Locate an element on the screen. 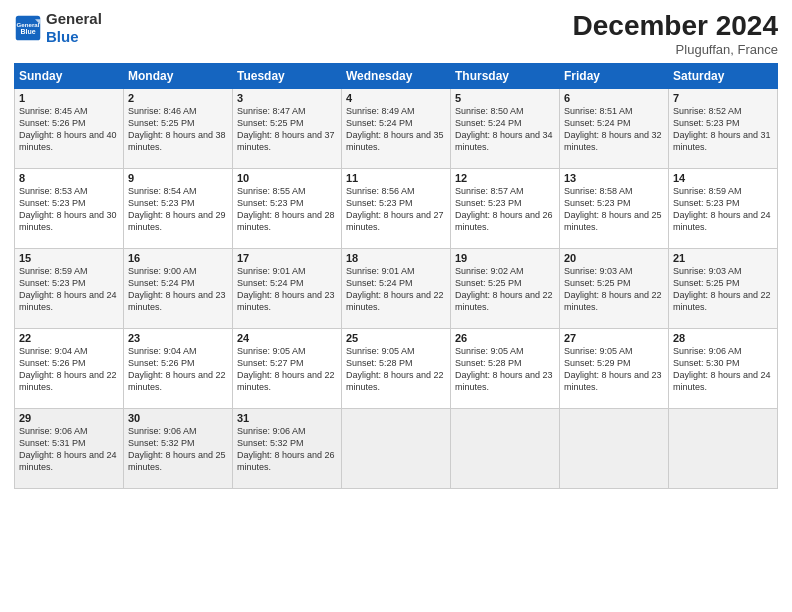 Image resolution: width=792 pixels, height=612 pixels. location: Pluguffan, France is located at coordinates (676, 50).